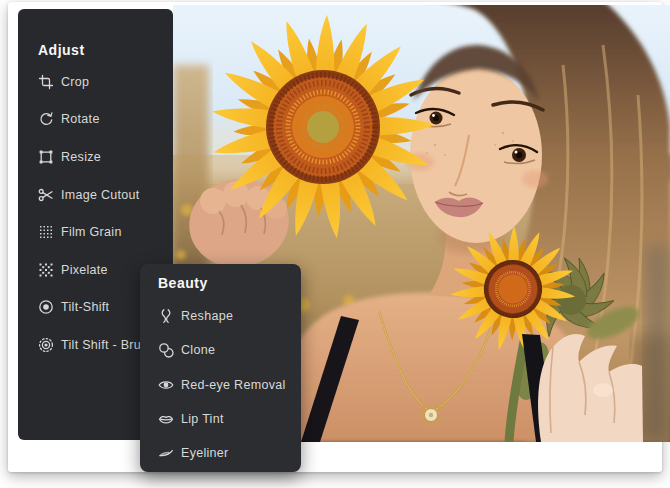  Describe the element at coordinates (230, 316) in the screenshot. I see `menu-item-reshape: Reshape` at that location.